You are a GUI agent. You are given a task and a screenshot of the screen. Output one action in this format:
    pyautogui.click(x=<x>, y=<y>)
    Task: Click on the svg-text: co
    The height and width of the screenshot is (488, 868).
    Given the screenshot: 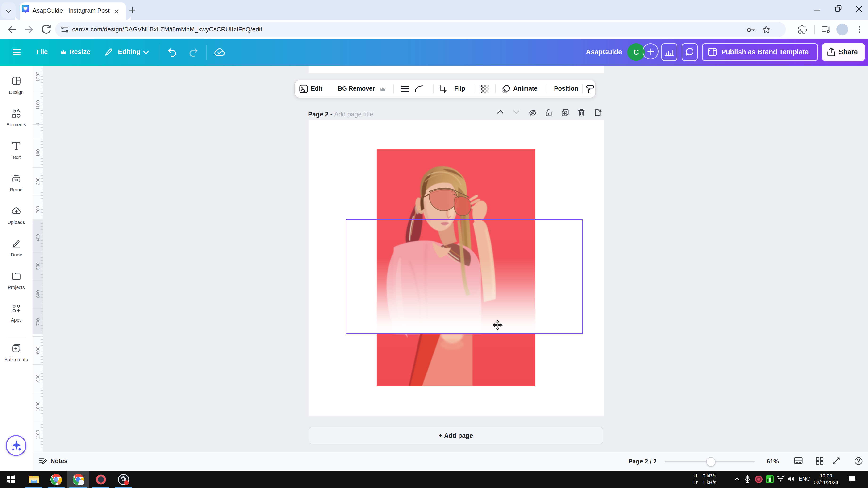 What is the action you would take?
    pyautogui.click(x=16, y=180)
    